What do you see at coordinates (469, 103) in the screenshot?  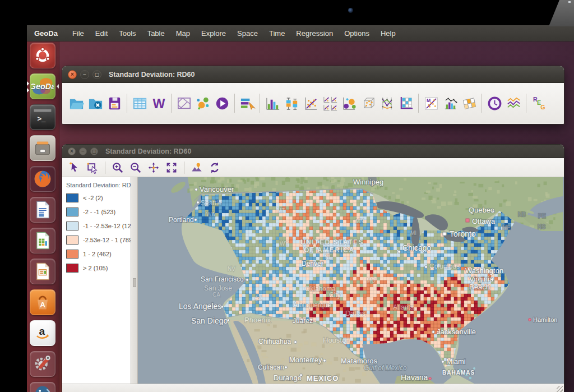 I see `conditional-map-button` at bounding box center [469, 103].